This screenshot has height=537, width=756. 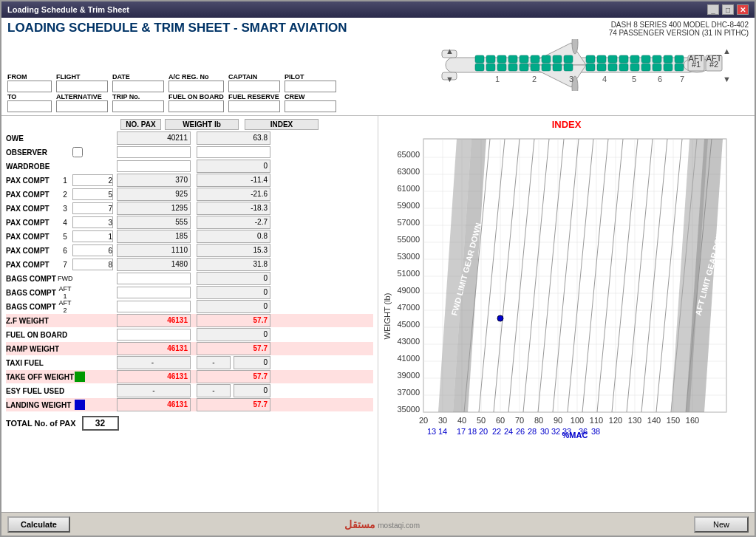 I want to click on fuel-reserve-input, so click(x=254, y=106).